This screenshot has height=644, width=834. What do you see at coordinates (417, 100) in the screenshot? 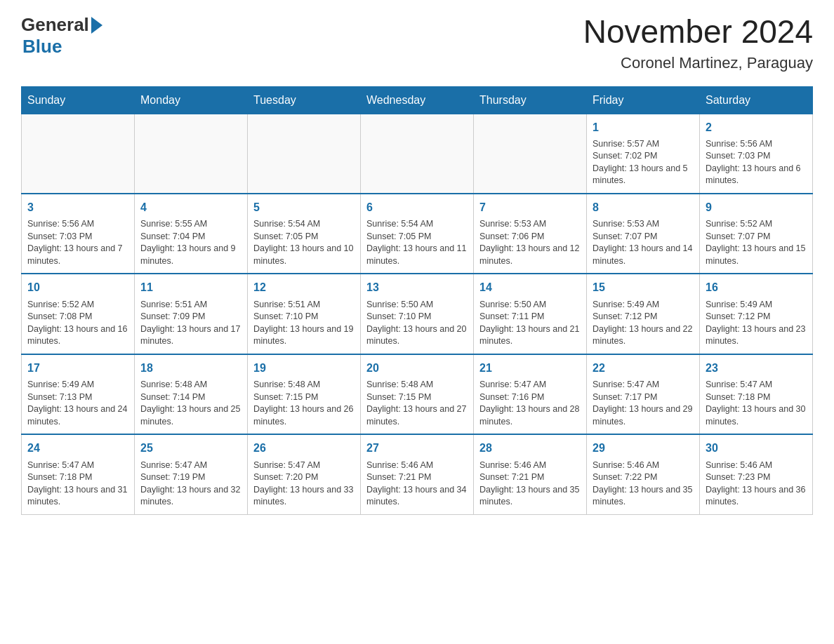
I see `weekday-header-row: SundayMondayTuesdayWednesdayThursdayFrid…` at bounding box center [417, 100].